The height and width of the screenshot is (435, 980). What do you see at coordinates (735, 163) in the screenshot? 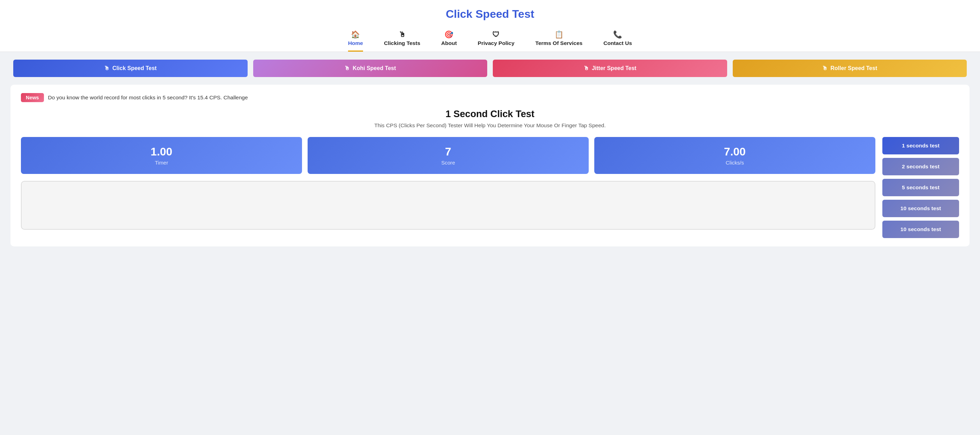
I see `clickps-label: Clicks/s` at bounding box center [735, 163].